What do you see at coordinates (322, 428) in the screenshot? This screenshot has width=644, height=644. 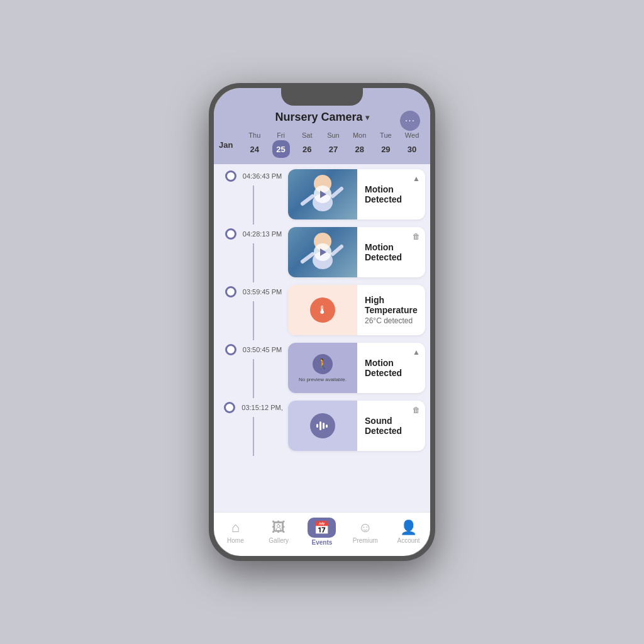 I see `timeline-item-5: 03:15:12 PM,` at bounding box center [322, 428].